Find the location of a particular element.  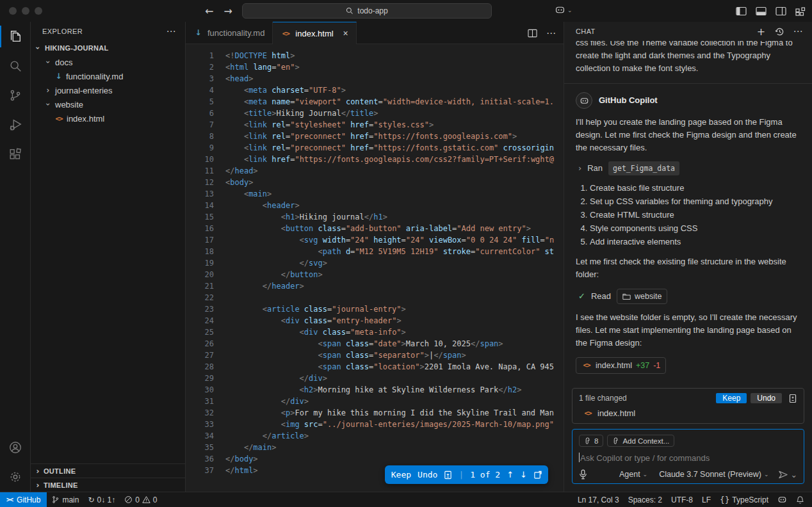

read-target-chip: website is located at coordinates (642, 296).